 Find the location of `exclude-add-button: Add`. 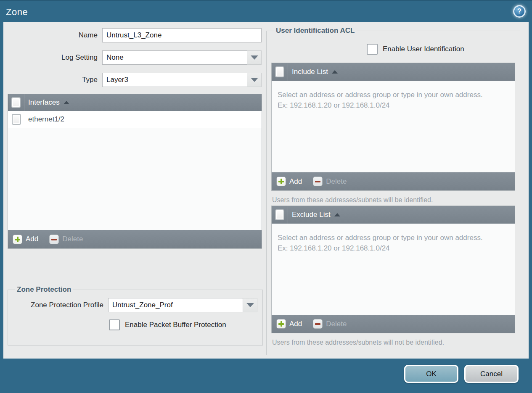

exclude-add-button: Add is located at coordinates (289, 324).